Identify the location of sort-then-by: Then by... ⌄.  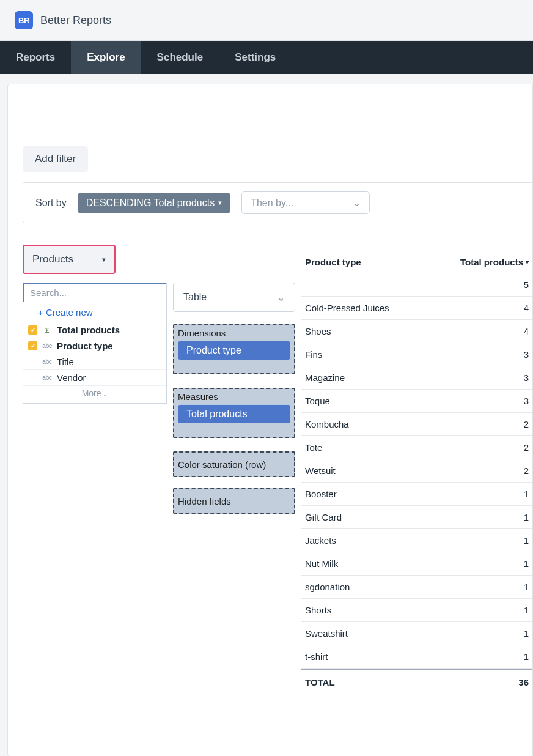
(306, 203).